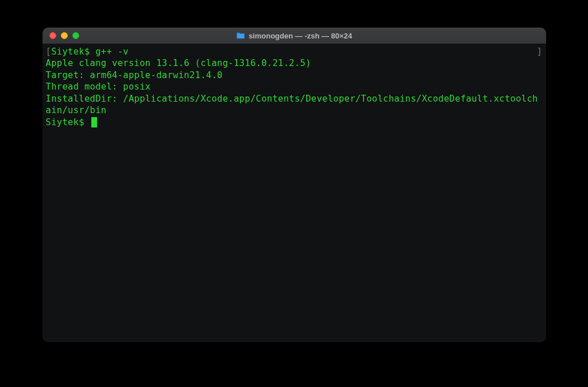  I want to click on terminal-line: [Siytek$ g++ -v, so click(87, 52).